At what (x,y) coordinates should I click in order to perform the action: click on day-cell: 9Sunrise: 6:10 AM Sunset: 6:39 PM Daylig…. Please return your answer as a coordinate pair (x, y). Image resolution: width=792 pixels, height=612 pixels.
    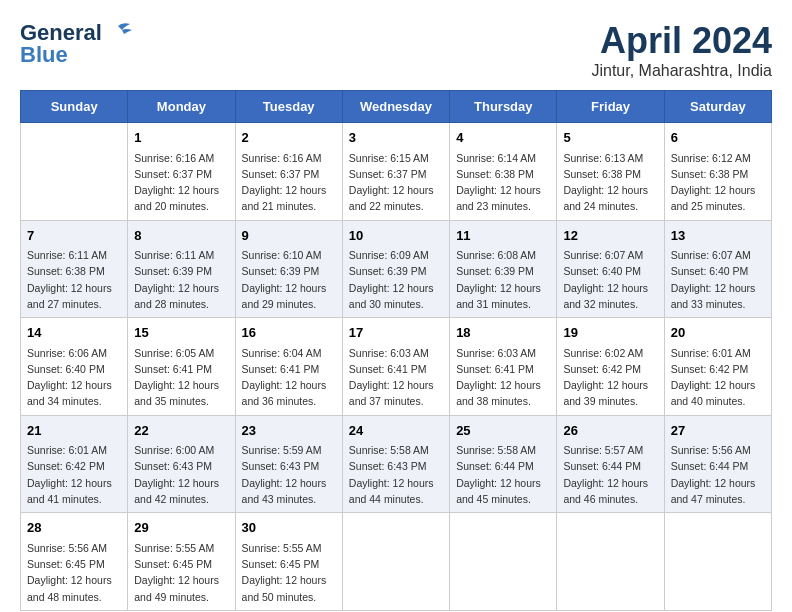
    Looking at the image, I should click on (288, 269).